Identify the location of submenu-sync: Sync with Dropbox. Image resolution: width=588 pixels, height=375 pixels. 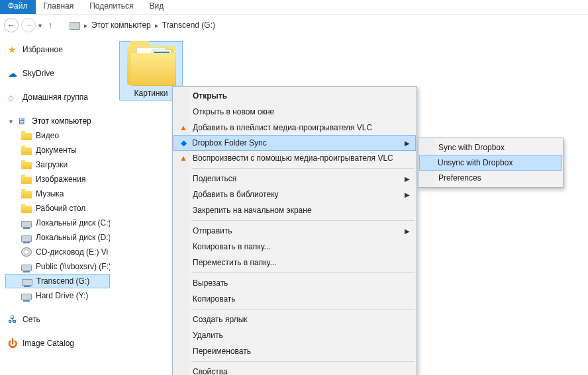
(491, 147).